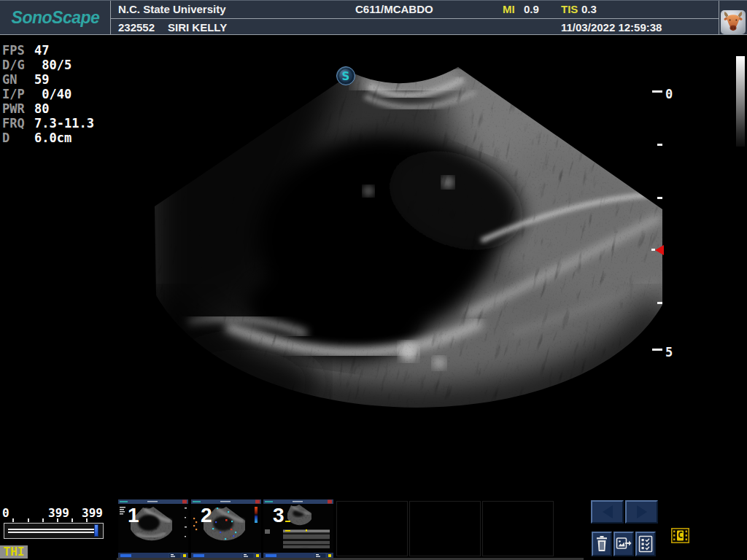 The height and width of the screenshot is (560, 747). I want to click on trash-icon, so click(602, 544).